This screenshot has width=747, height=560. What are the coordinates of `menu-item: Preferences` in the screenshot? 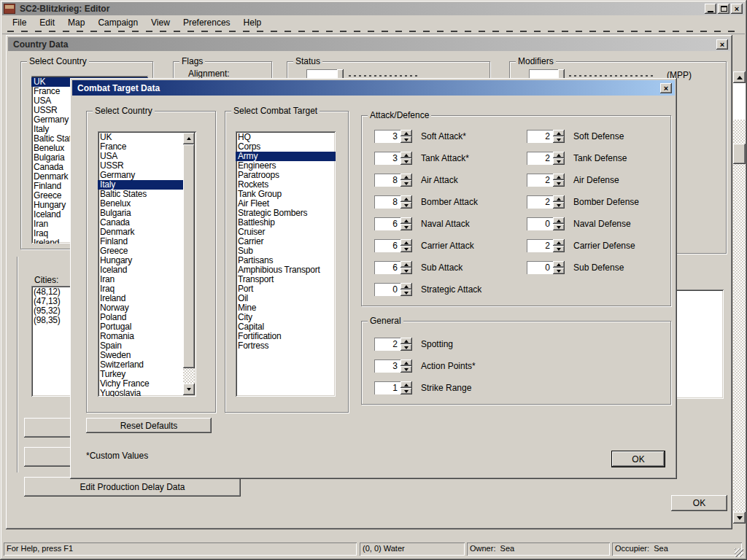 It's located at (207, 23).